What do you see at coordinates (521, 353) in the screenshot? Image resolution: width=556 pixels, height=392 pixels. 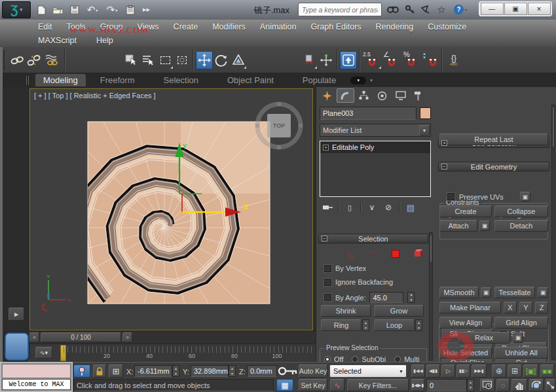 I see `unhide-all-button: Unhide All` at bounding box center [521, 353].